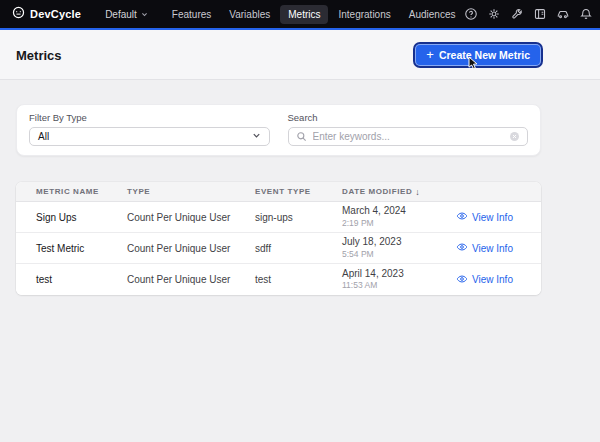  What do you see at coordinates (408, 118) in the screenshot?
I see `search-label: Search` at bounding box center [408, 118].